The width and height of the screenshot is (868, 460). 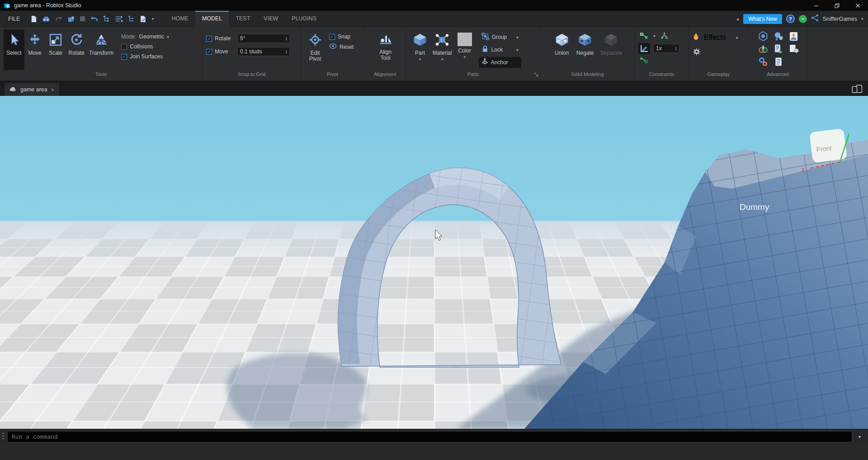 What do you see at coordinates (53, 90) in the screenshot?
I see `close-tab-icon: ×` at bounding box center [53, 90].